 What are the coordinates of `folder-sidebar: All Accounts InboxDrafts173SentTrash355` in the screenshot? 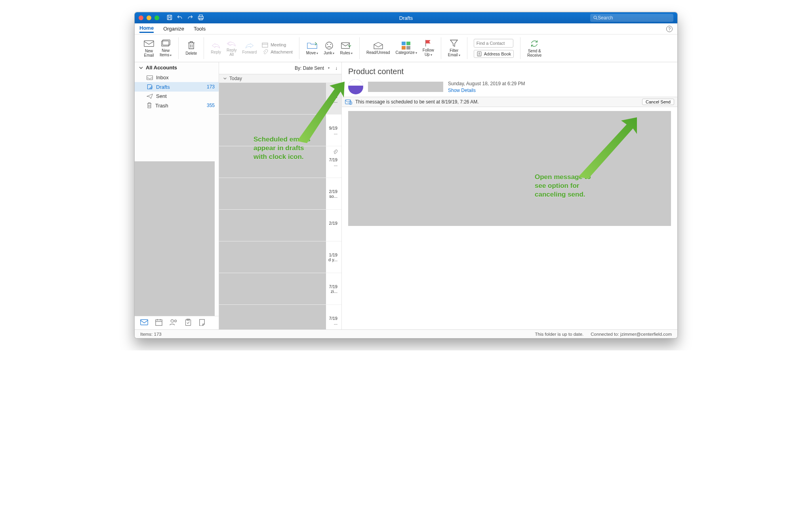 It's located at (177, 196).